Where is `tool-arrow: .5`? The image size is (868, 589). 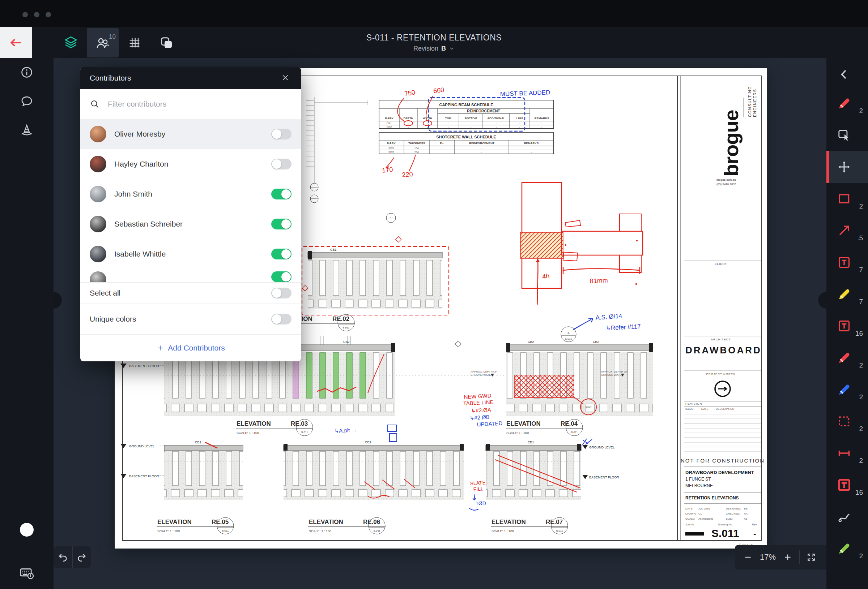 tool-arrow: .5 is located at coordinates (847, 231).